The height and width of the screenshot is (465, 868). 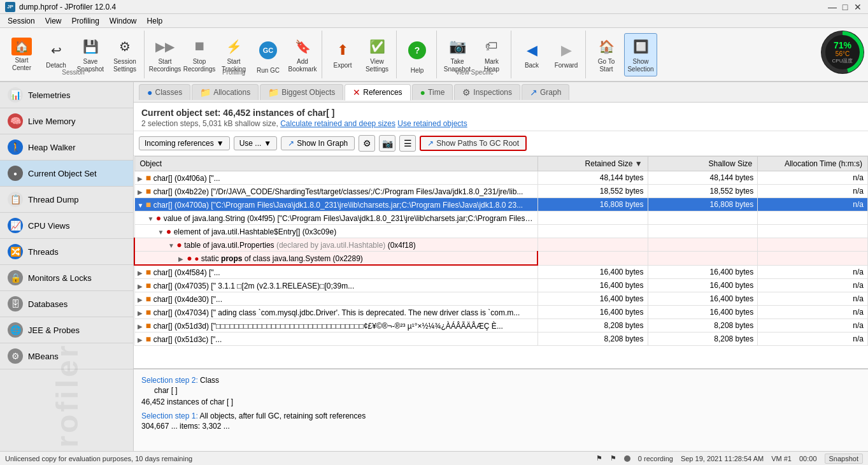 What do you see at coordinates (492, 46) in the screenshot?
I see `mark-heap-icon: 🏷` at bounding box center [492, 46].